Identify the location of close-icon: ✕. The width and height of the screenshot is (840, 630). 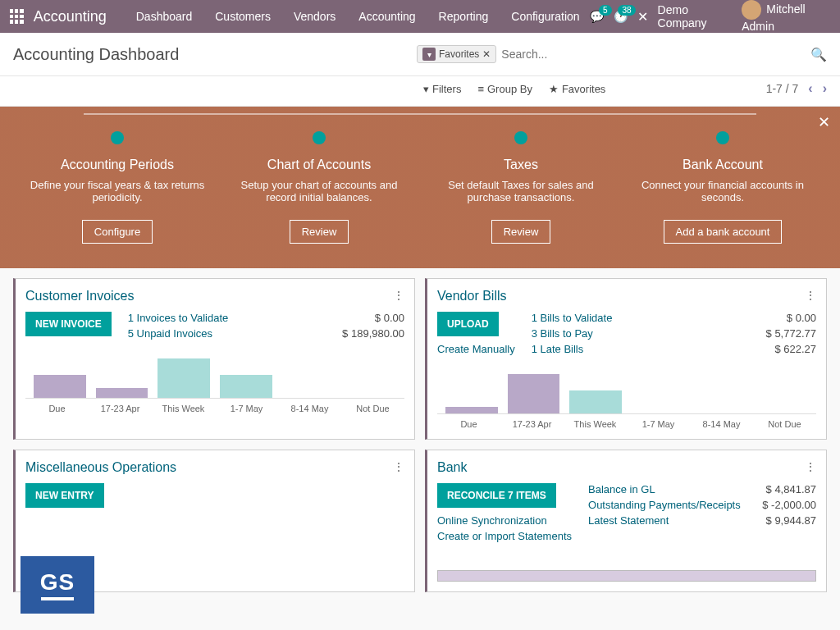
(824, 122).